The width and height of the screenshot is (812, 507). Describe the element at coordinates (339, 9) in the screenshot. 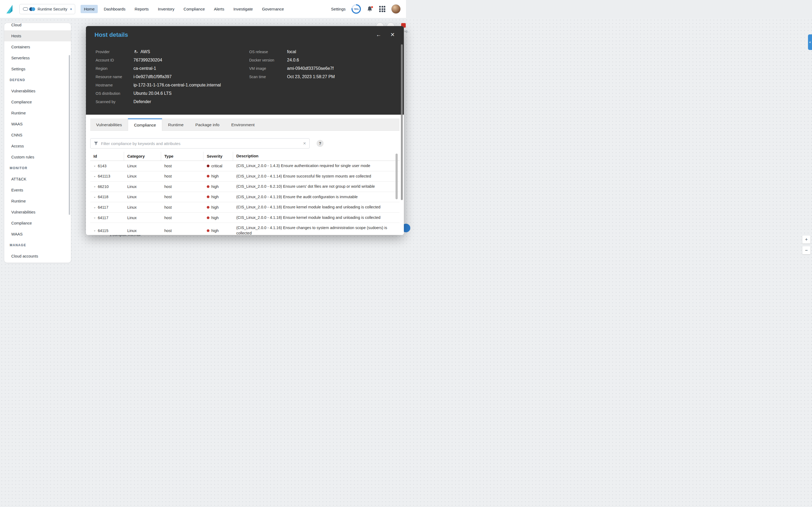

I see `settings-link: Settings` at that location.